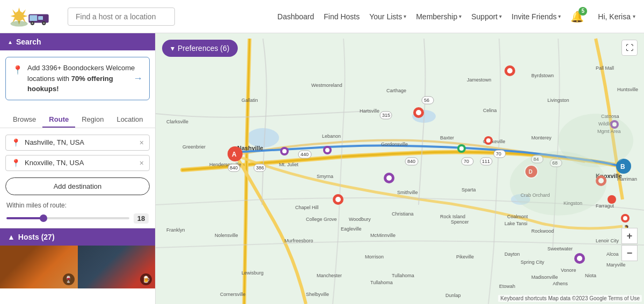 This screenshot has height=304, width=644. Describe the element at coordinates (403, 276) in the screenshot. I see `svg-text: Tullahoma` at that location.